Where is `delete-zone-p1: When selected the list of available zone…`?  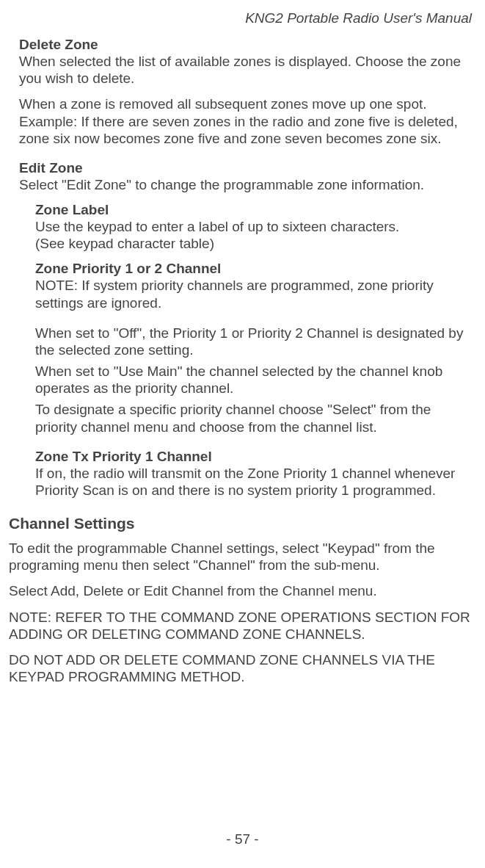 delete-zone-p1: When selected the list of available zone… is located at coordinates (244, 70).